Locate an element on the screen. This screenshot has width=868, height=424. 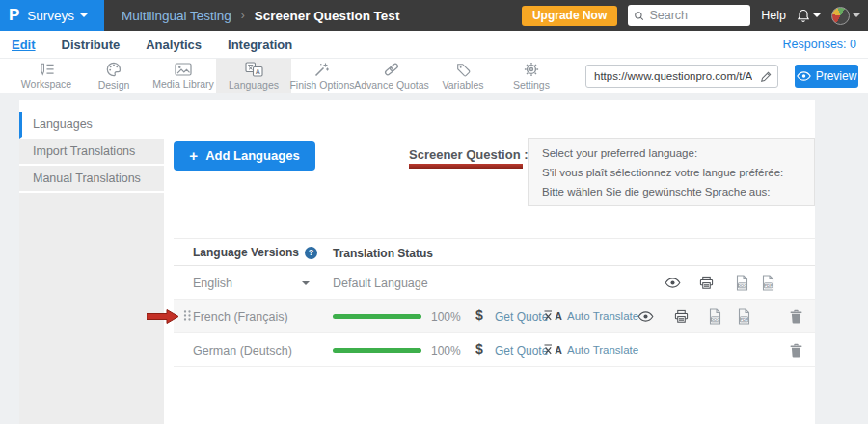
languages-sidebar: Languages Import Translations Manual Tra… is located at coordinates (92, 268).